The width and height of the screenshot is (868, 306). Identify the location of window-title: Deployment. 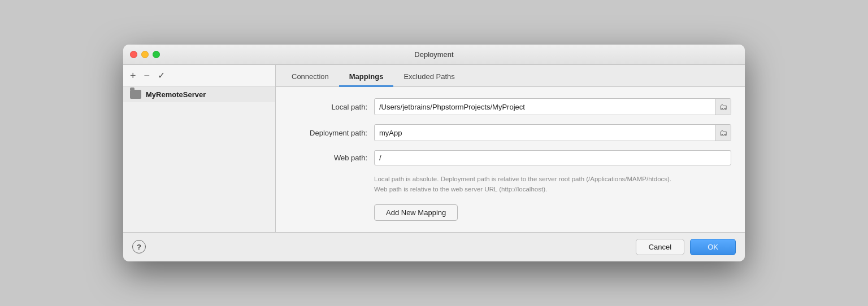
(434, 54).